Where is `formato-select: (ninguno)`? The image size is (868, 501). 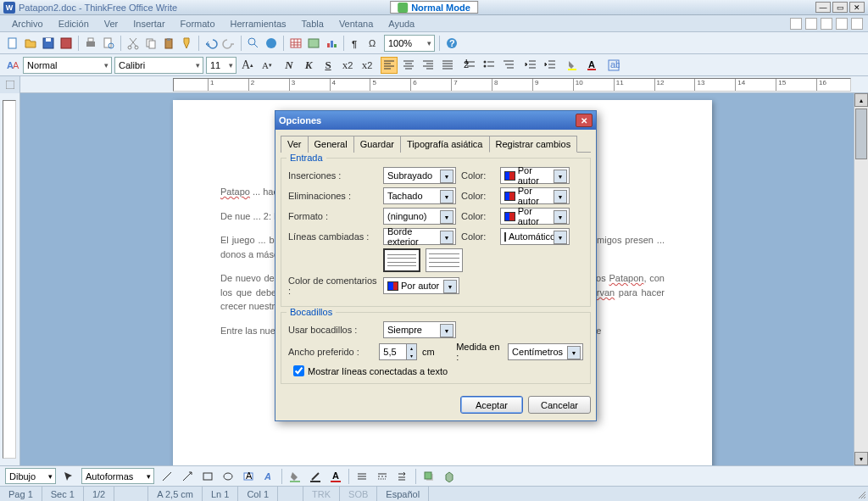
formato-select: (ninguno) is located at coordinates (420, 216).